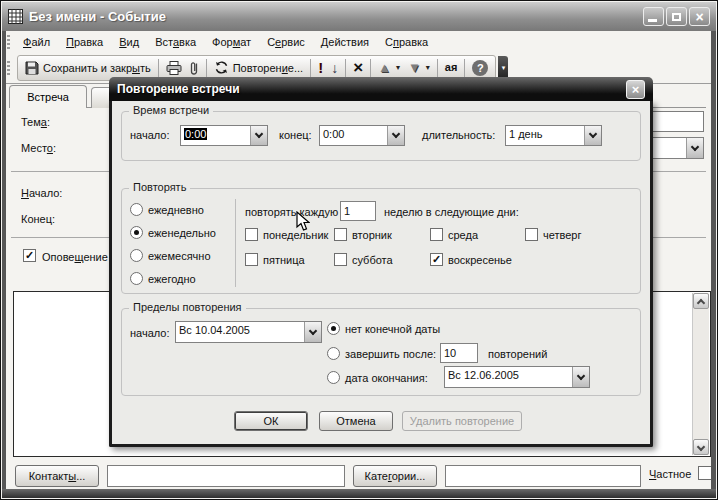 The height and width of the screenshot is (500, 718). Describe the element at coordinates (452, 68) in the screenshot. I see `translate-button: aя` at that location.